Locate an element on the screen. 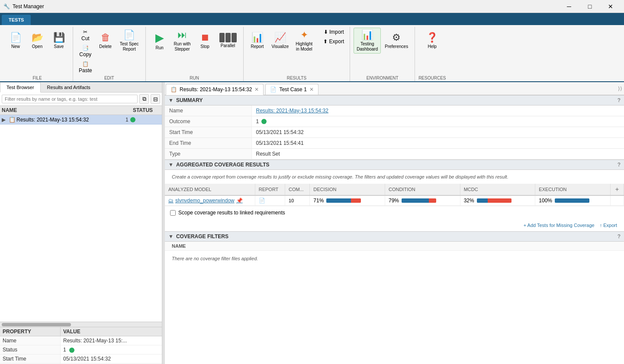  summary-key-outcome: Outcome is located at coordinates (208, 122).